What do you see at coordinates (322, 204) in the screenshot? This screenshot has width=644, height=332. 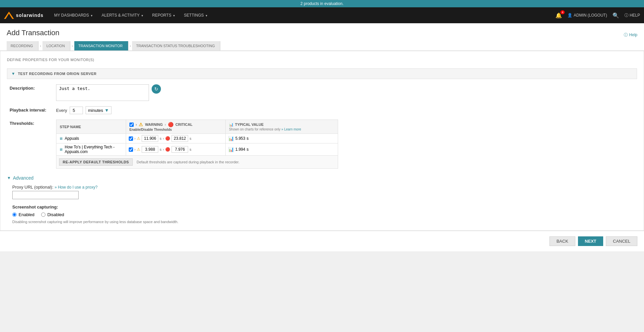 I see `advanced-content: Proxy URL (optional): » How do I use a p…` at bounding box center [322, 204].